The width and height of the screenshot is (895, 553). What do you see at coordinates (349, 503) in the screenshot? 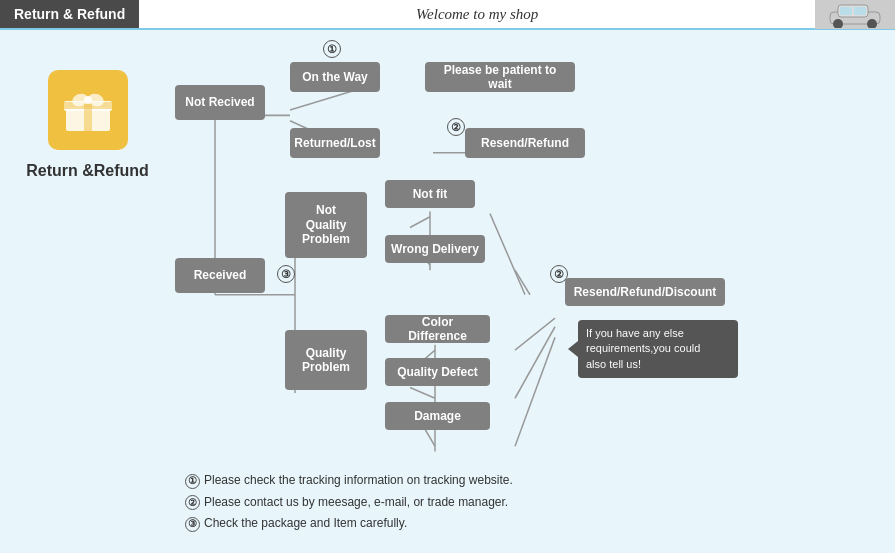
I see `note-line-2: ② Please contact us by meesage, e-mail, …` at bounding box center [349, 503].